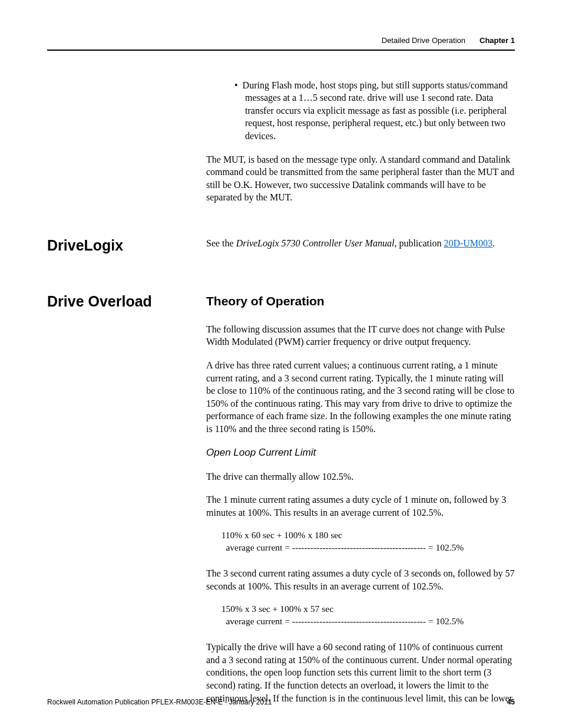 This screenshot has height=728, width=562. What do you see at coordinates (316, 243) in the screenshot?
I see `drivelogix-manual-title: DriveLogix 5730 Controller User Manual` at bounding box center [316, 243].